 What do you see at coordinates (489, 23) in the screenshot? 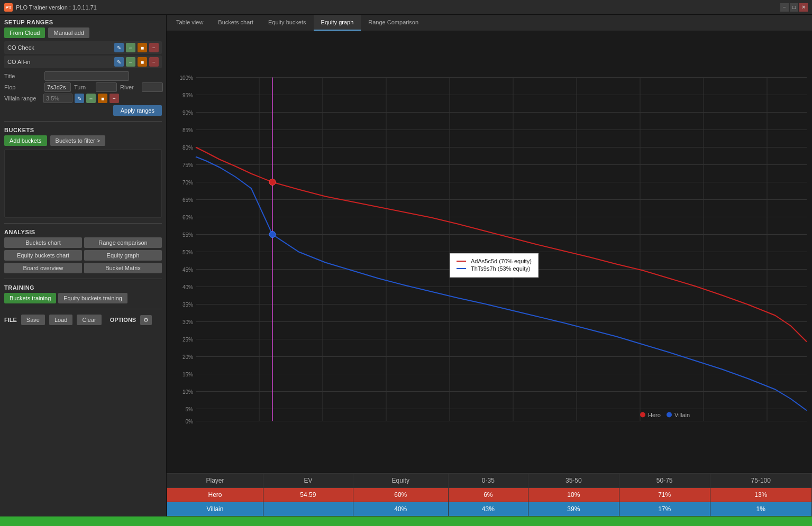
I see `tab-bar: Table view Buckets chart Equity buckets …` at bounding box center [489, 23].